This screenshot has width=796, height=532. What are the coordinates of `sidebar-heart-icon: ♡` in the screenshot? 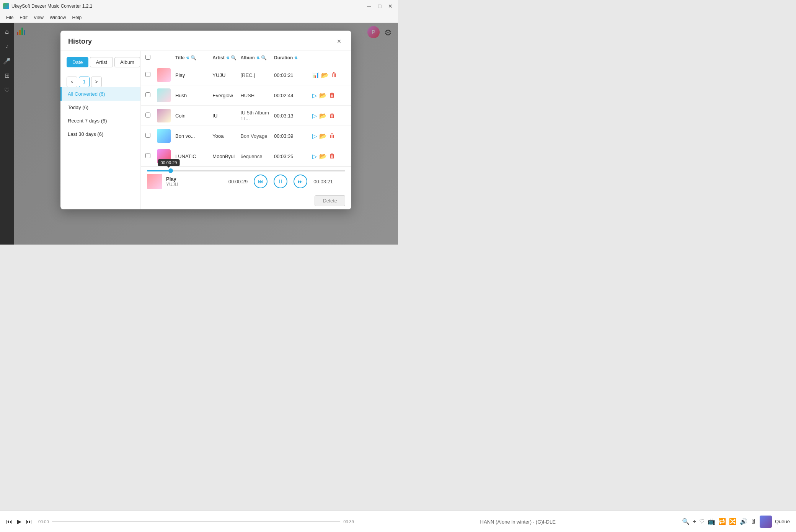 It's located at (7, 90).